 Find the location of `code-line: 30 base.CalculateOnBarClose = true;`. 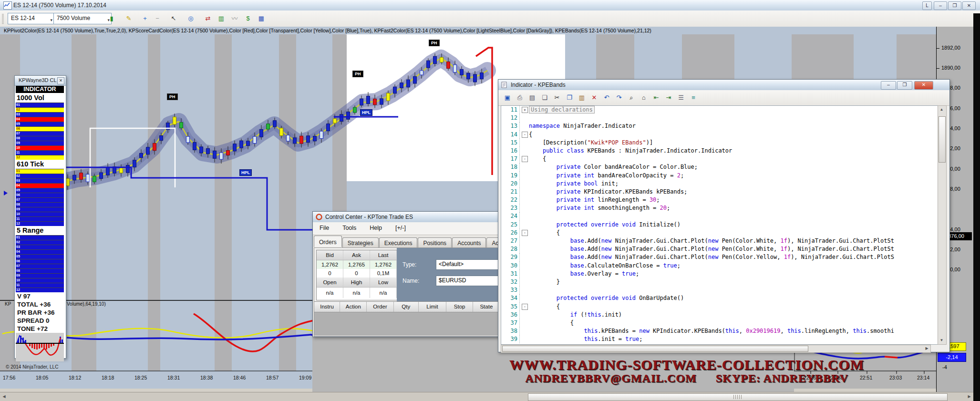

code-line: 30 base.CalculateOnBarClose = true; is located at coordinates (720, 266).